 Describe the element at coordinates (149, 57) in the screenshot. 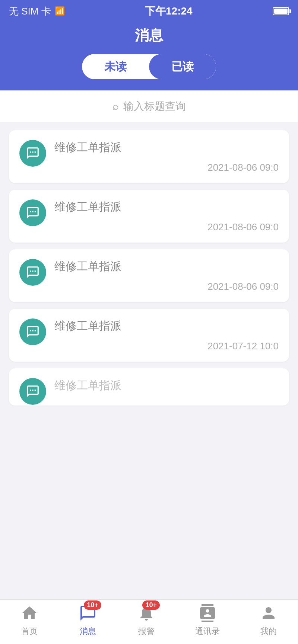

I see `header: 消息 未读 已读` at that location.